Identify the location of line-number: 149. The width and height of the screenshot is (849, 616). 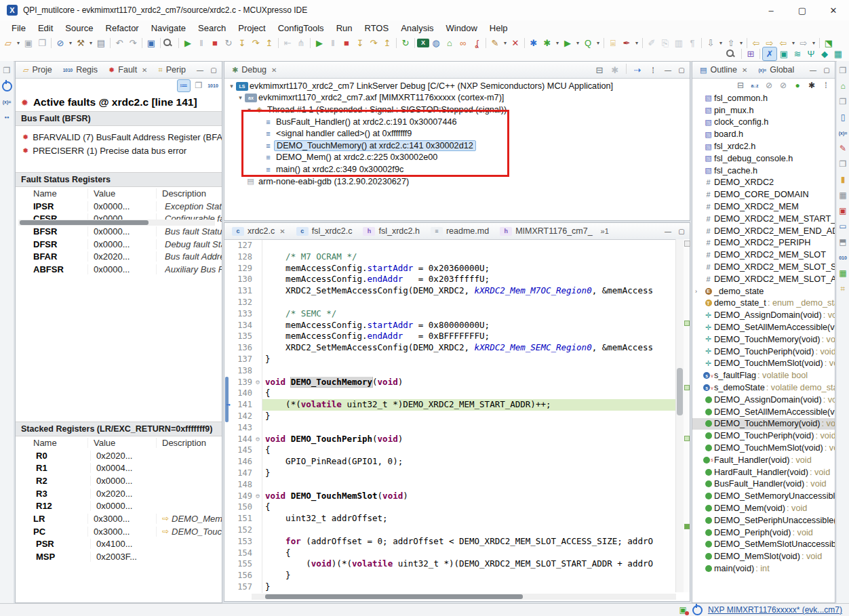
(243, 496).